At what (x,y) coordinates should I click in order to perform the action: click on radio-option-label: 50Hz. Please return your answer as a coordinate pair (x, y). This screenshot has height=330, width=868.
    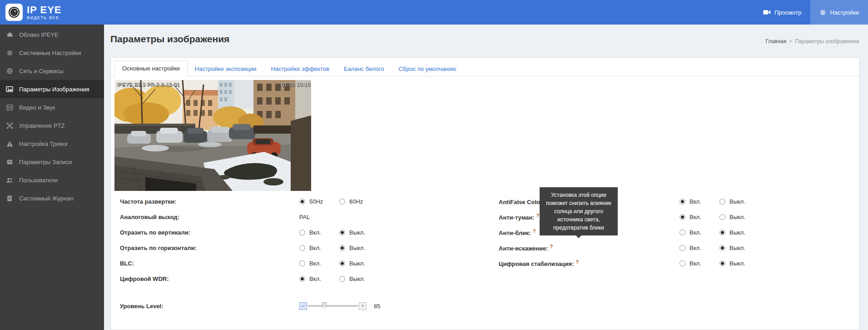
    Looking at the image, I should click on (316, 202).